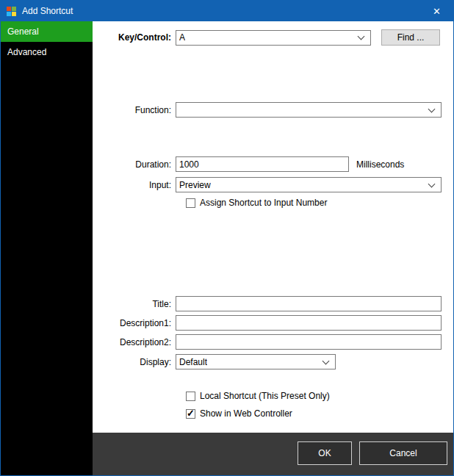  I want to click on description1-input, so click(309, 323).